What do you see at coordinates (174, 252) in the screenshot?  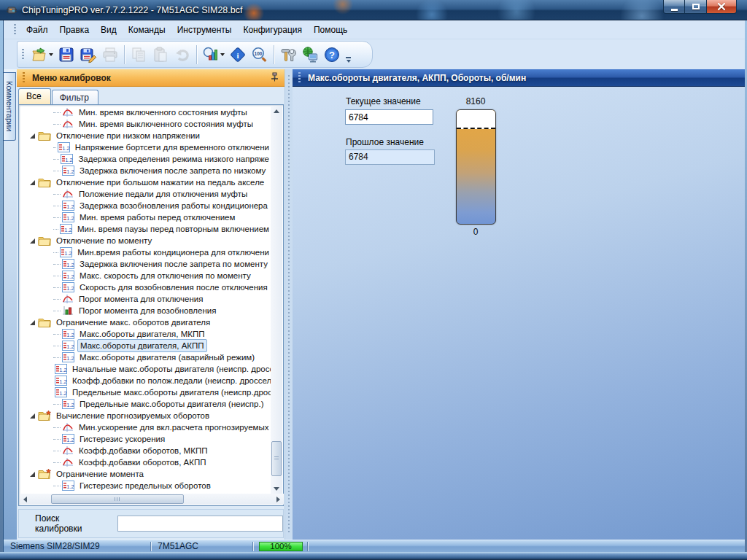 I see `tree-item-label: Мин.время работы кондиционера для отключ…` at bounding box center [174, 252].